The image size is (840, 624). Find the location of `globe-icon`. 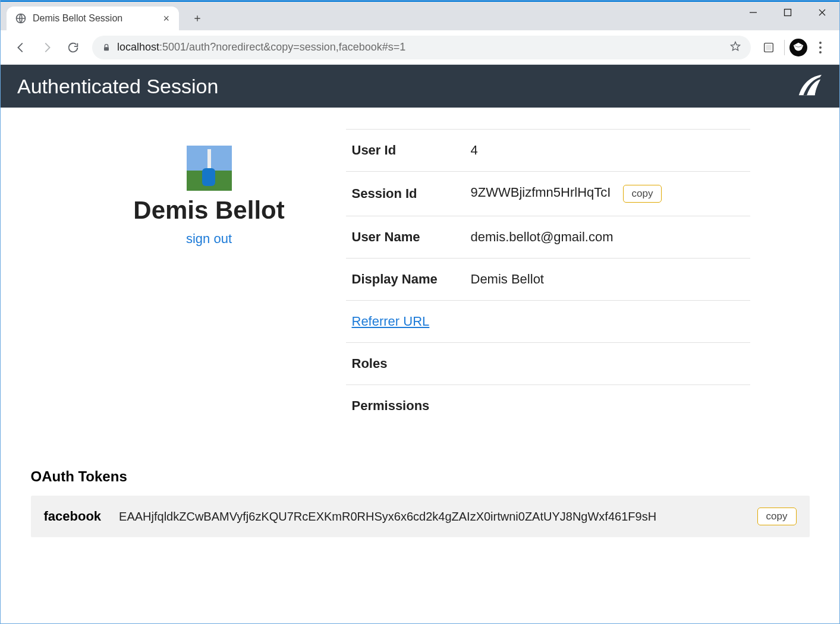

globe-icon is located at coordinates (21, 18).